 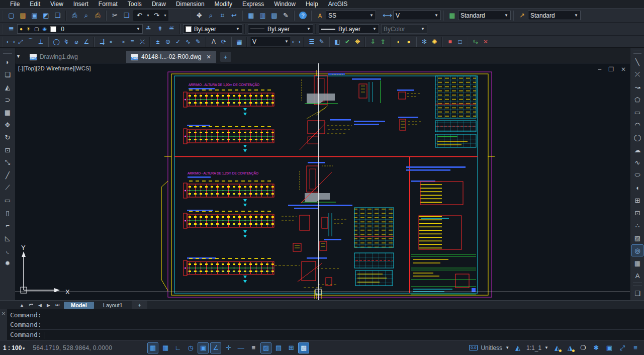 What do you see at coordinates (241, 348) in the screenshot?
I see `lineweight-toggle: ―` at bounding box center [241, 348].